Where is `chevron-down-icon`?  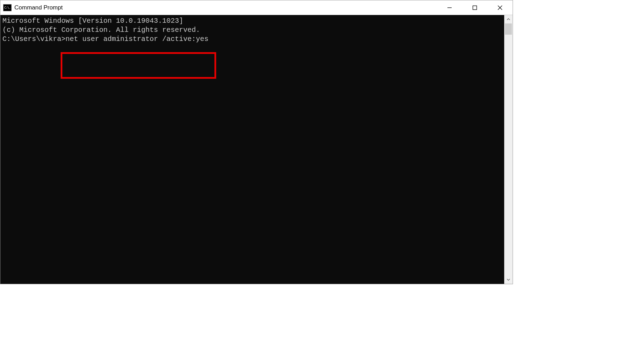 chevron-down-icon is located at coordinates (508, 280).